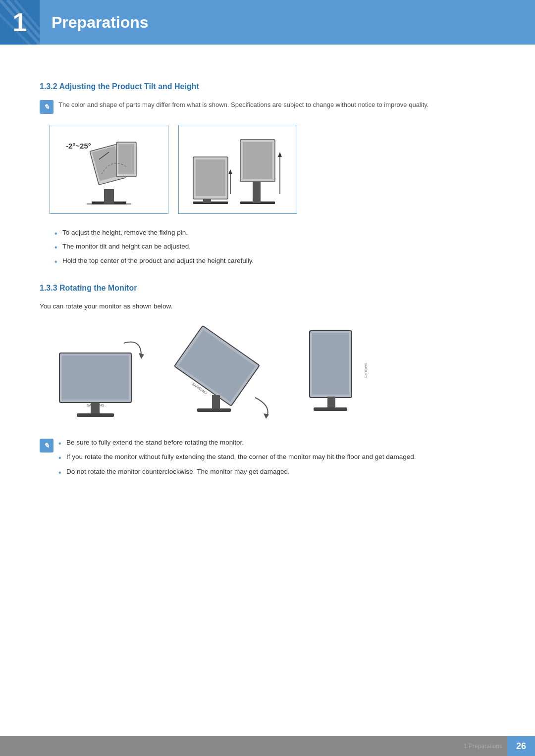  What do you see at coordinates (109, 169) in the screenshot?
I see `tilt-left-svg: -2°~25°` at bounding box center [109, 169].